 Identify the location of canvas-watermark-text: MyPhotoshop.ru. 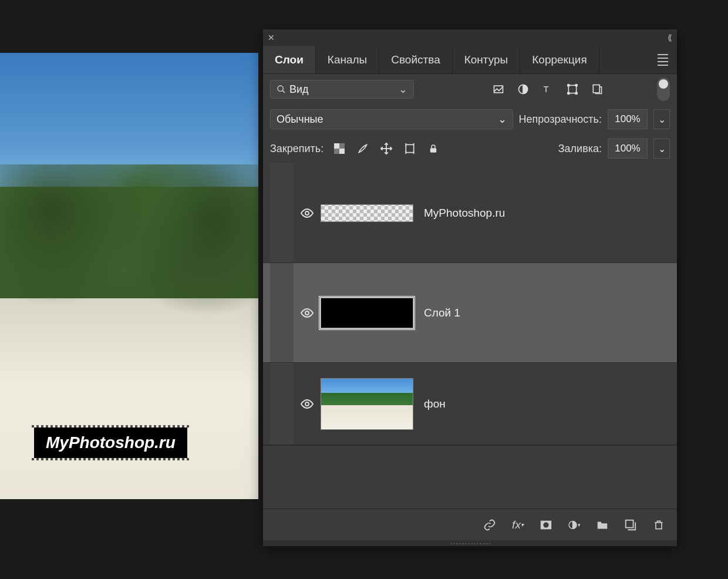
(110, 443).